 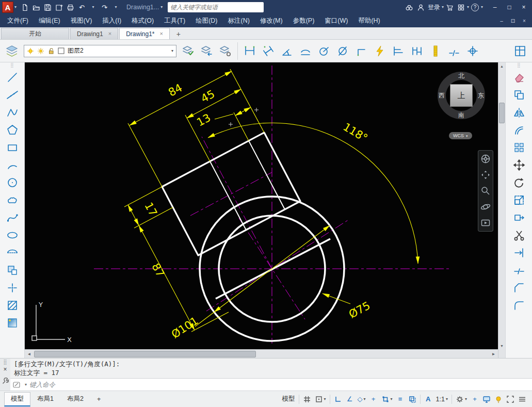 I want to click on redo-dropdown-button: ▾, so click(x=116, y=7).